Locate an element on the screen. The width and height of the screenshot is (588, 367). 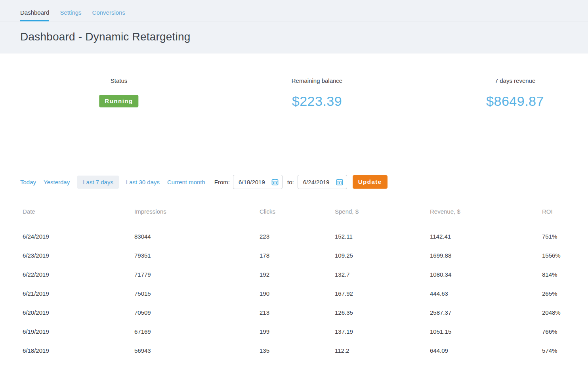
tab-settings: Settings is located at coordinates (71, 15).